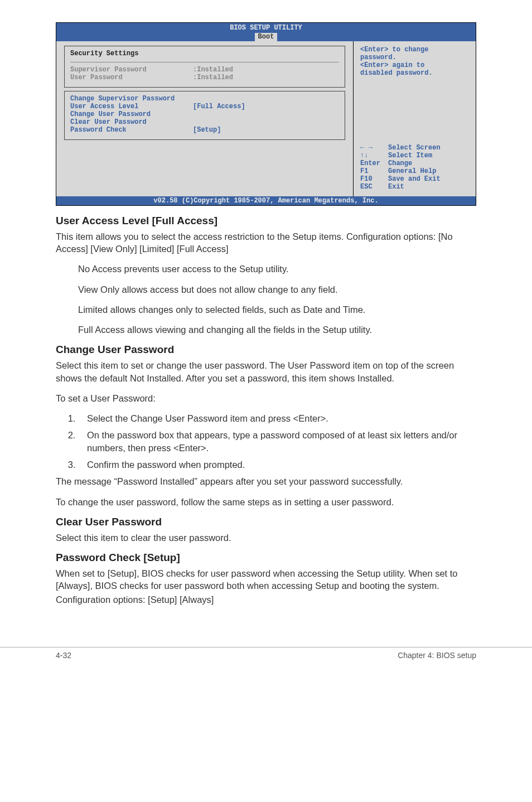 Image resolution: width=532 pixels, height=802 pixels. I want to click on paragraph-viewonly: View Only allows access but does not all…, so click(277, 289).